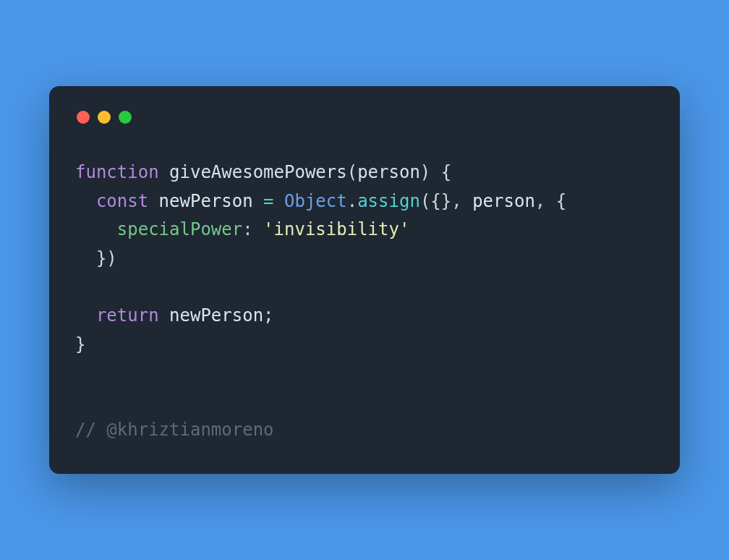 This screenshot has width=729, height=560. Describe the element at coordinates (122, 201) in the screenshot. I see `code-token: const` at that location.